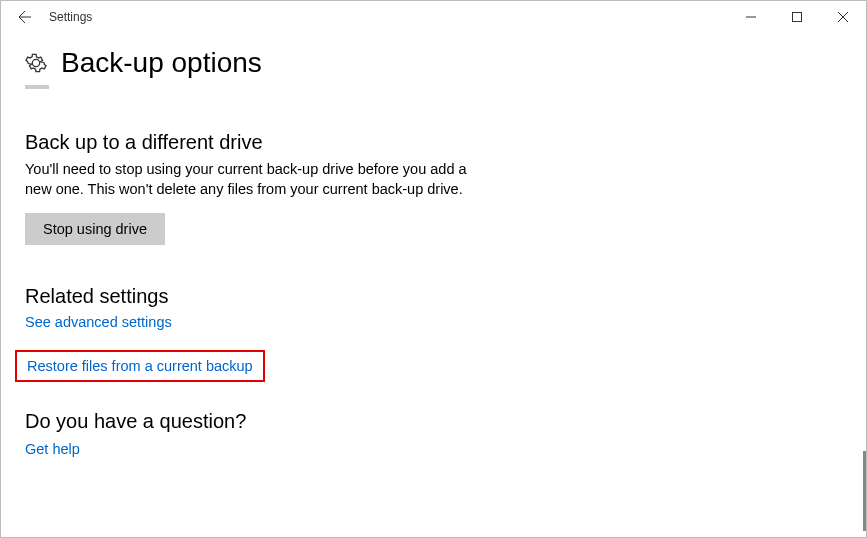 This screenshot has width=867, height=538. I want to click on maximize-icon, so click(797, 17).